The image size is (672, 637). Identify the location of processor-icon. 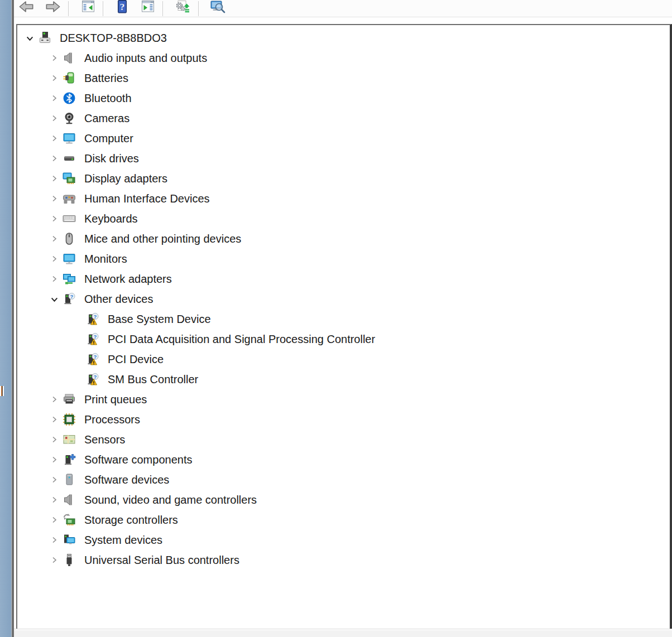
(69, 419).